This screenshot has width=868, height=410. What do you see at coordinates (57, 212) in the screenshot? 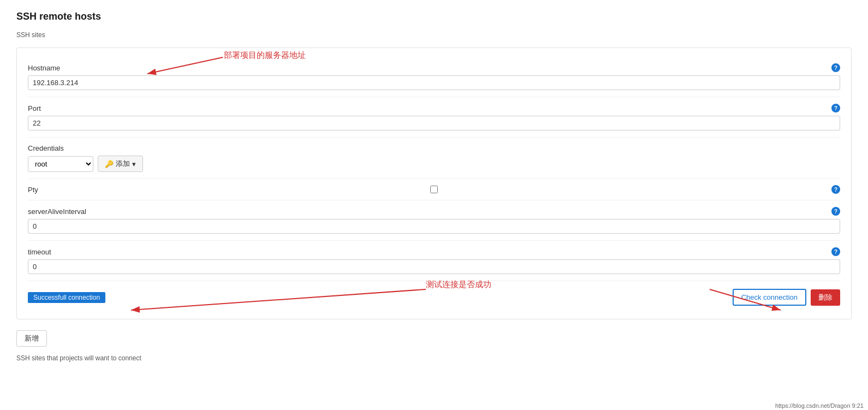
I see `server-alive-label: serverAliveInterval` at bounding box center [57, 212].